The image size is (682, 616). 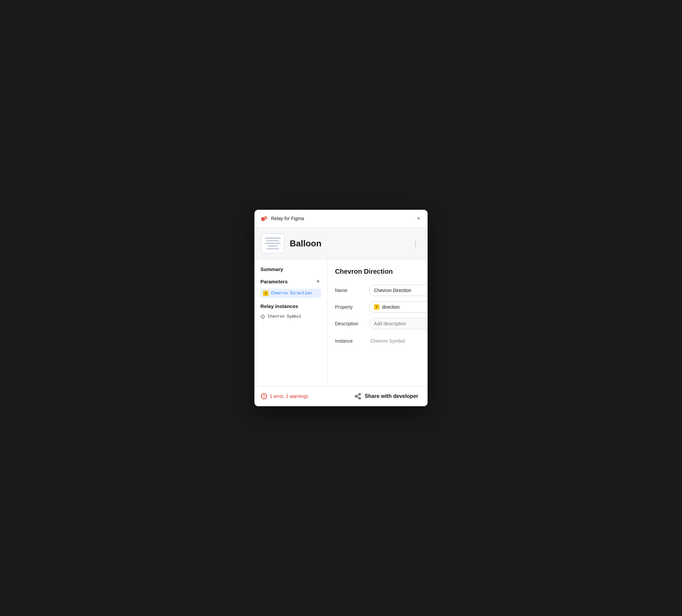 I want to click on titlebar: Relay for Figma ×, so click(x=341, y=219).